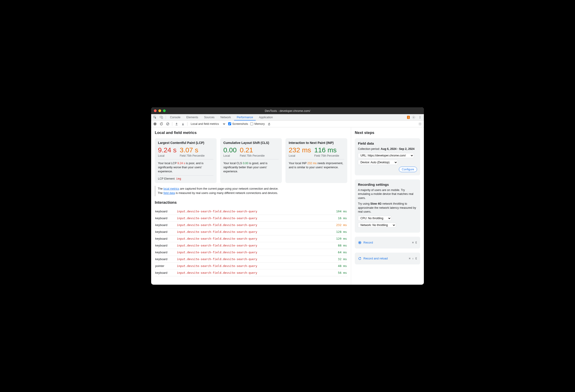 This screenshot has width=575, height=392. What do you see at coordinates (209, 117) in the screenshot?
I see `tab-sources: Sources` at bounding box center [209, 117].